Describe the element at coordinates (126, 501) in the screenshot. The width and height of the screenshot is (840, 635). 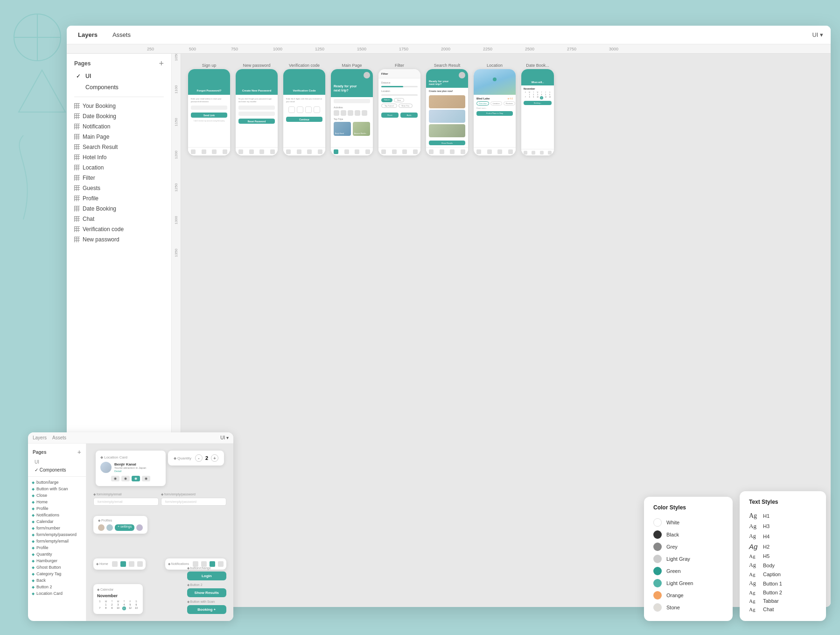
I see `form-email-input: form/empty/email` at that location.